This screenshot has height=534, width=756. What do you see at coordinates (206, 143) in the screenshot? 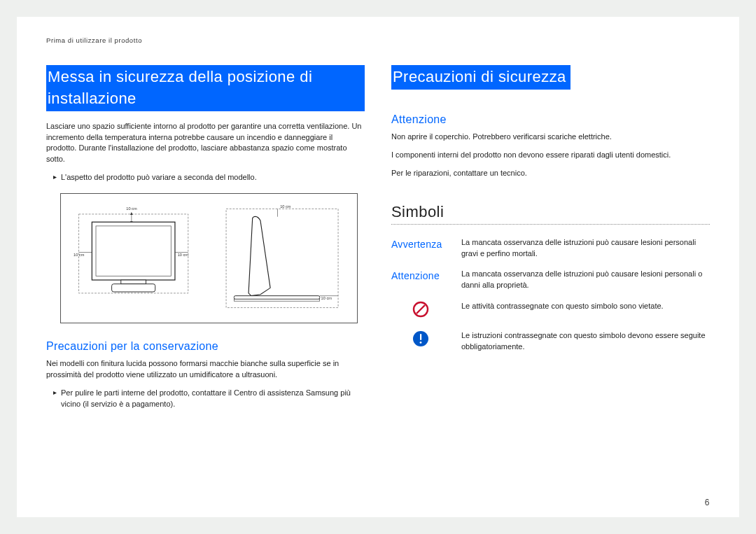
I see `left-intro: Lasciare uno spazio sufficiente intorno …` at bounding box center [206, 143].